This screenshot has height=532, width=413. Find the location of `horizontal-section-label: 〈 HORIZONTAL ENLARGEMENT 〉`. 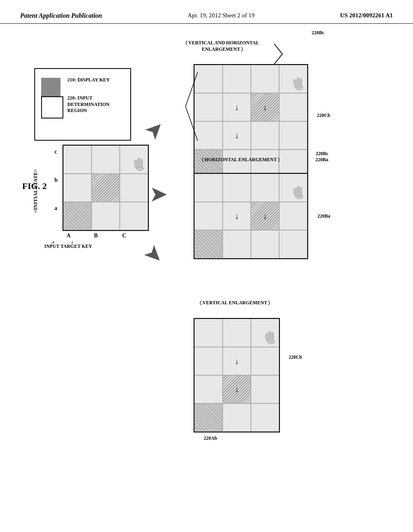

horizontal-section-label: 〈 HORIZONTAL ENLARGEMENT 〉 is located at coordinates (240, 160).